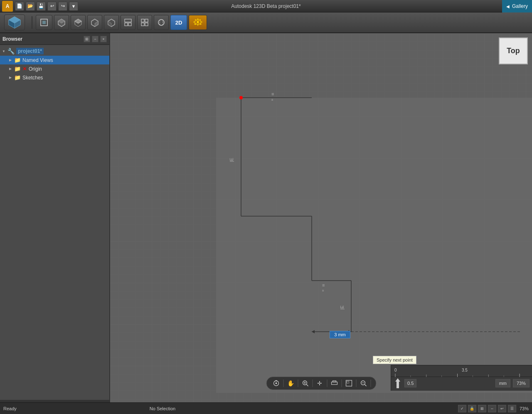 Image resolution: width=532 pixels, height=414 pixels. What do you see at coordinates (472, 409) in the screenshot?
I see `status-icon2: 🔒` at bounding box center [472, 409].